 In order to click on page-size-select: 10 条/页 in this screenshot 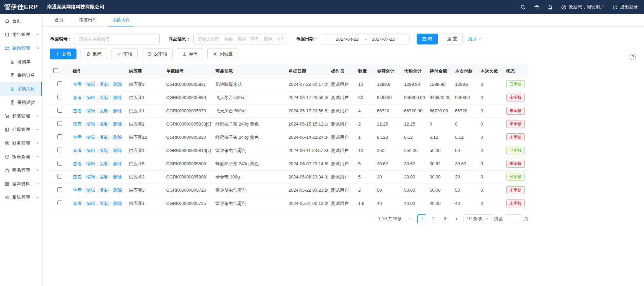, I will do `click(477, 219)`.